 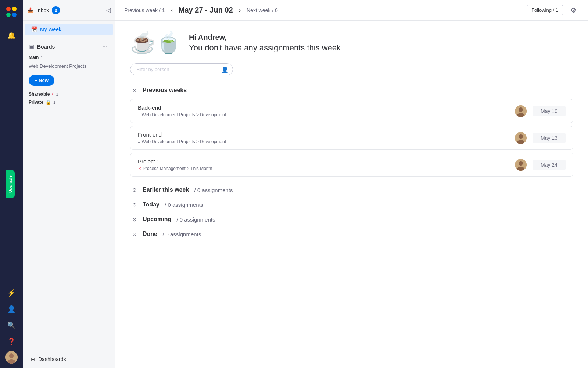 What do you see at coordinates (43, 10) in the screenshot?
I see `inbox-nav-item: 📥 Inbox 2` at bounding box center [43, 10].